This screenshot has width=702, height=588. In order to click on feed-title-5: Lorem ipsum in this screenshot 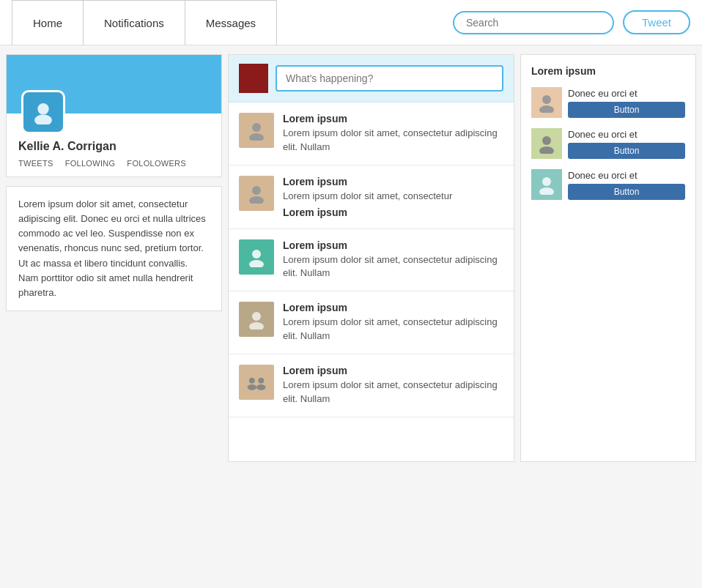, I will do `click(393, 371)`.